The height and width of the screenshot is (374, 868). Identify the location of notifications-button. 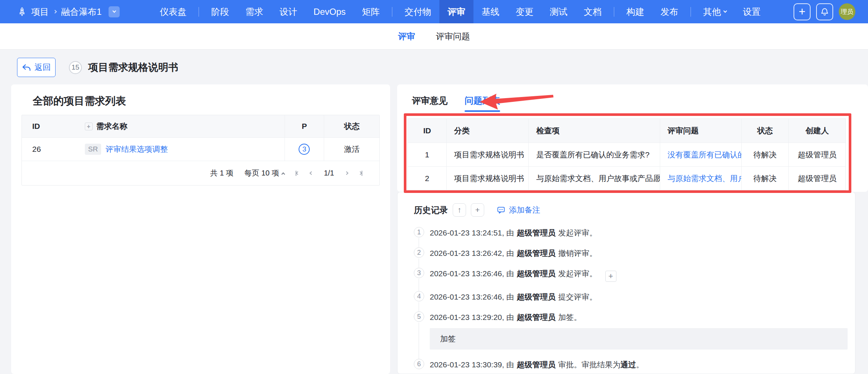
(825, 12).